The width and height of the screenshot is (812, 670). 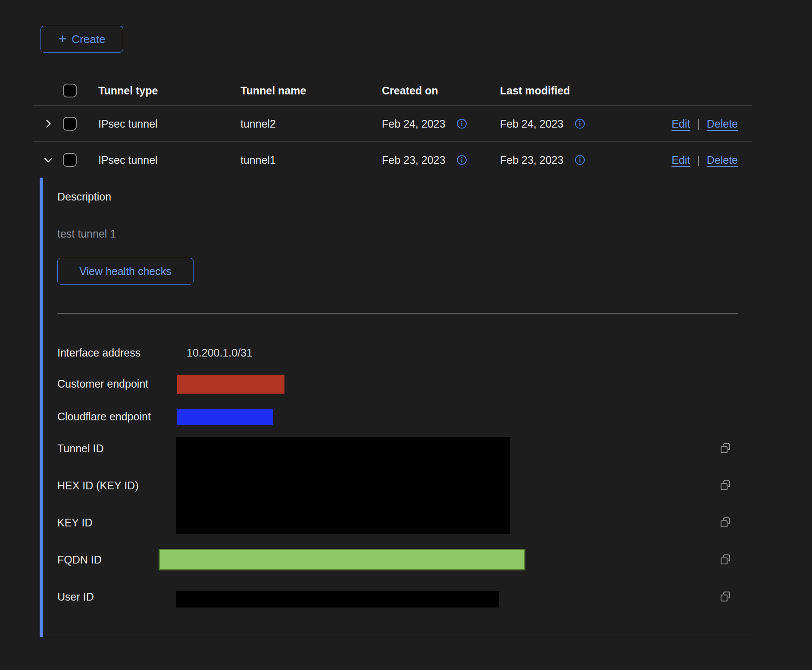 What do you see at coordinates (48, 124) in the screenshot?
I see `expand-chevron-right-icon` at bounding box center [48, 124].